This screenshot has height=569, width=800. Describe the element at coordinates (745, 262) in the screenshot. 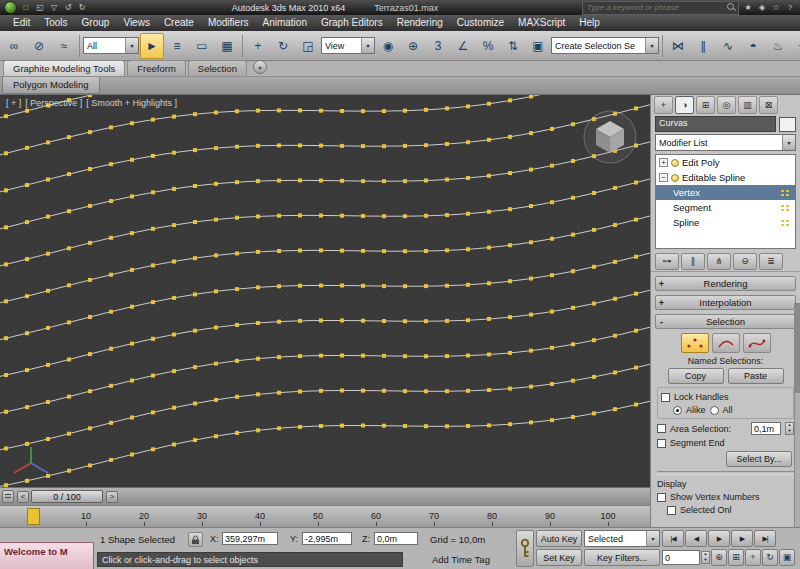

I see `remove-modifier-button: ⊖` at that location.